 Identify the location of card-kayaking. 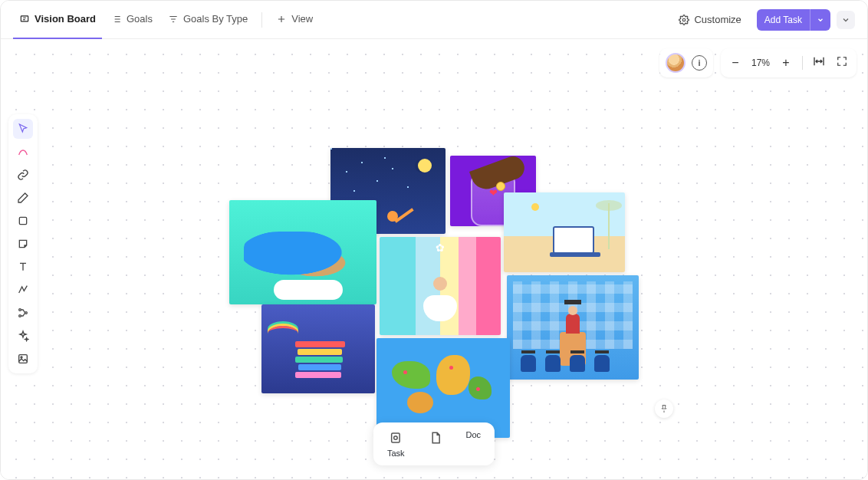
(303, 252).